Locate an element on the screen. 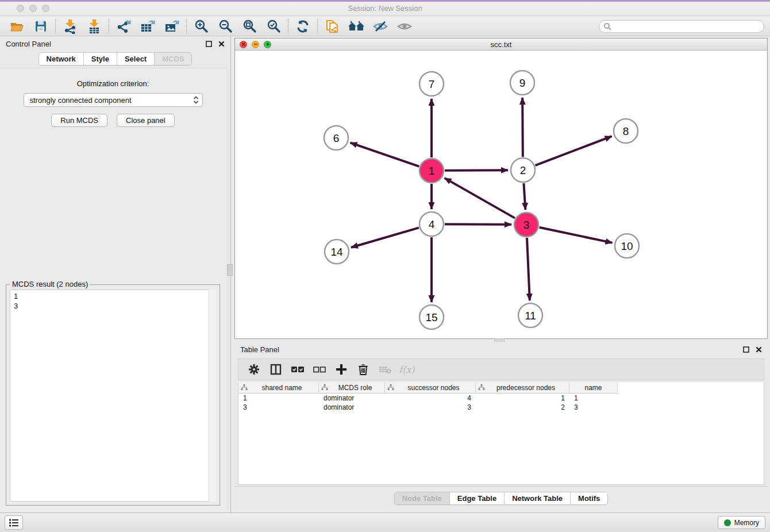  memory-status-icon is located at coordinates (727, 523).